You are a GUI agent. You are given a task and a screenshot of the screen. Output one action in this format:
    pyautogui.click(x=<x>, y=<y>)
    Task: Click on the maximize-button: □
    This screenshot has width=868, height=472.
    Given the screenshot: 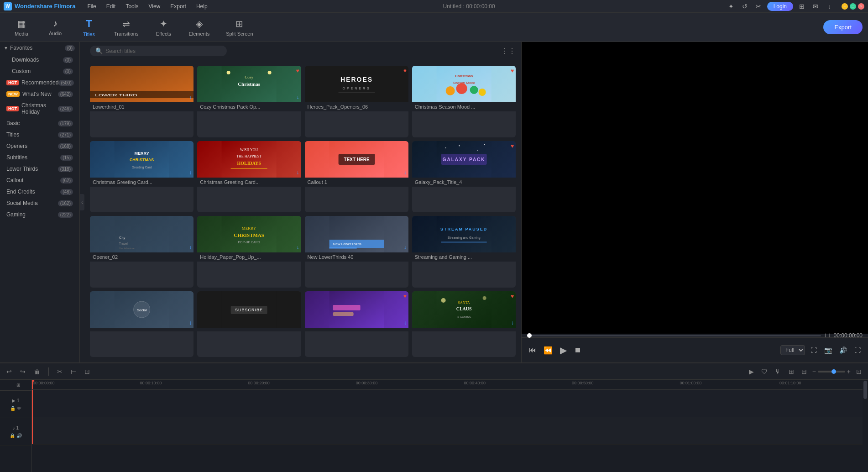 What is the action you would take?
    pyautogui.click(x=853, y=6)
    